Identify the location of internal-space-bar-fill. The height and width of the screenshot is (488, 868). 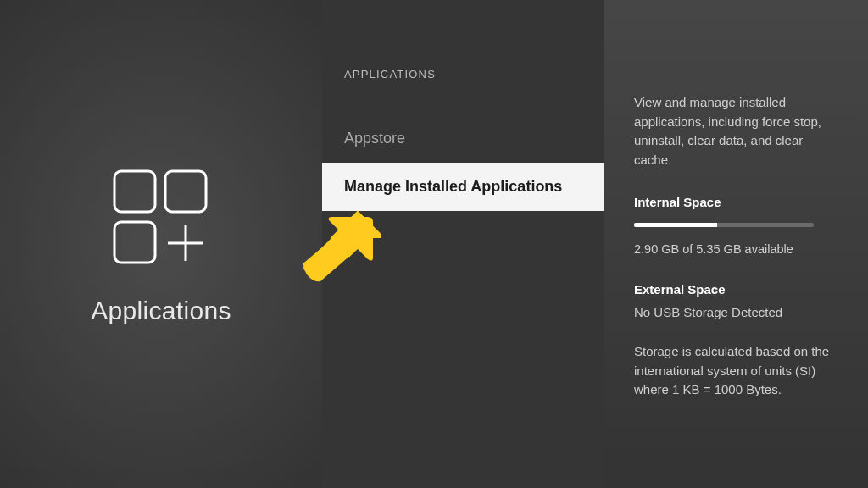
(676, 225).